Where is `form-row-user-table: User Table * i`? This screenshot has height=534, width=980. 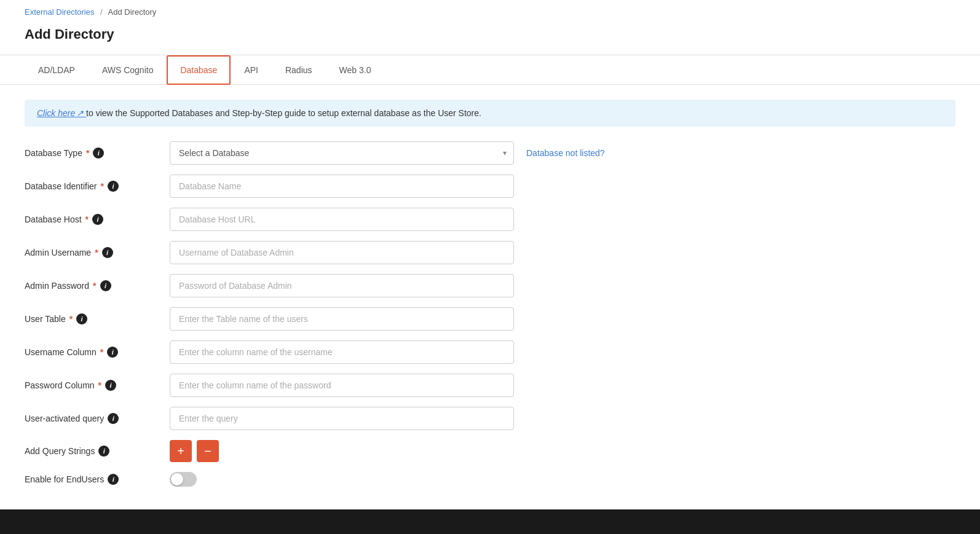
form-row-user-table: User Table * i is located at coordinates (490, 319).